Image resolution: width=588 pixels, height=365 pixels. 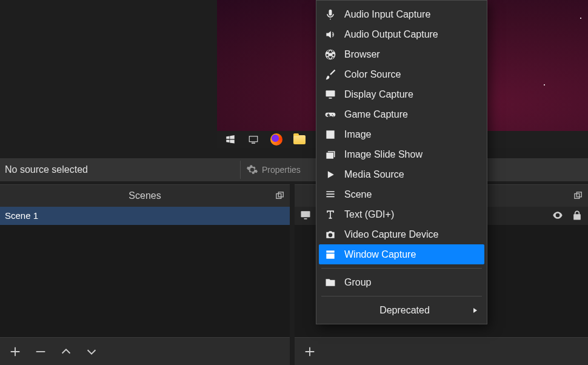 I want to click on menu-item-media-source: Media Source, so click(x=401, y=175).